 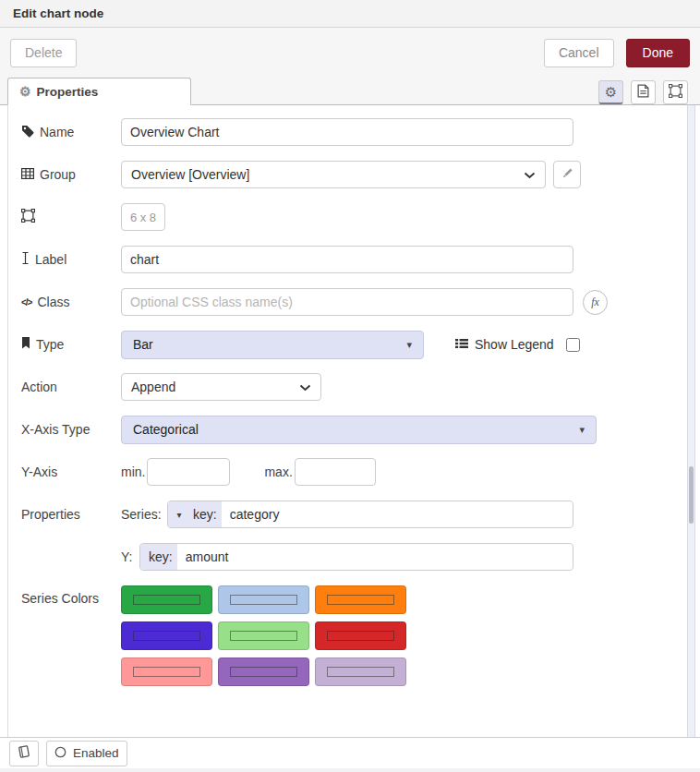 What do you see at coordinates (567, 175) in the screenshot?
I see `group-edit-button` at bounding box center [567, 175].